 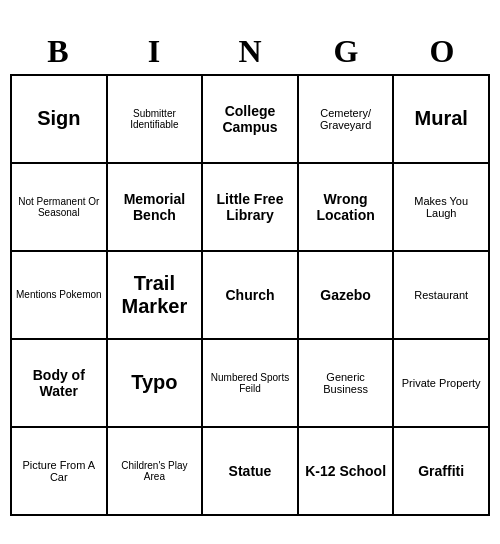 What do you see at coordinates (156, 120) in the screenshot?
I see `bingo-cell-1: Submitter Identifiable` at bounding box center [156, 120].